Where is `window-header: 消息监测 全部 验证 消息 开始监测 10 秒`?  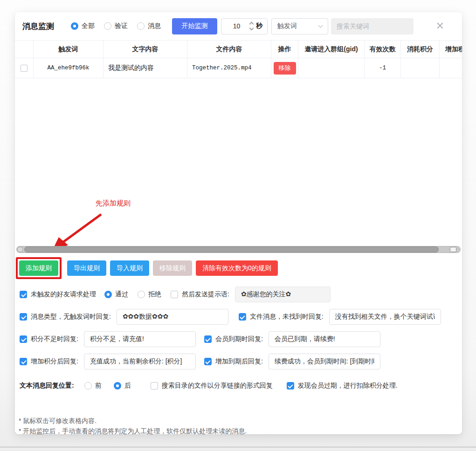 window-header: 消息监测 全部 验证 消息 开始监测 10 秒 is located at coordinates (239, 26).